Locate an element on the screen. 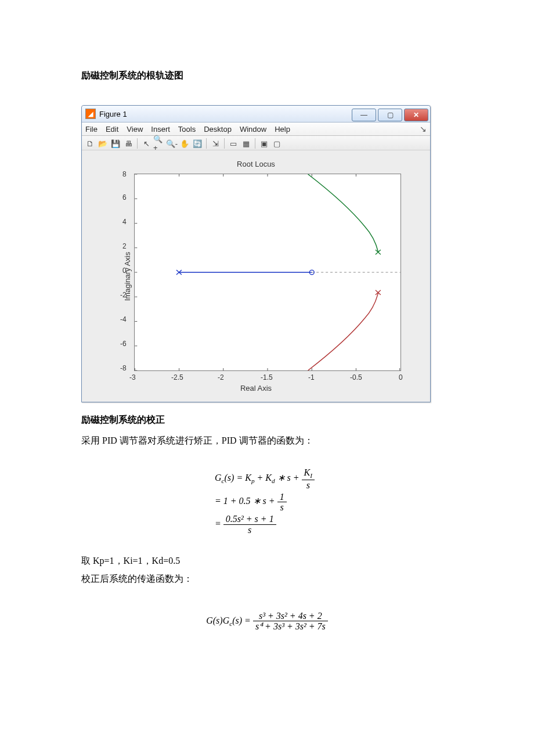 This screenshot has width=534, height=756. menu-edit: Edit is located at coordinates (112, 129).